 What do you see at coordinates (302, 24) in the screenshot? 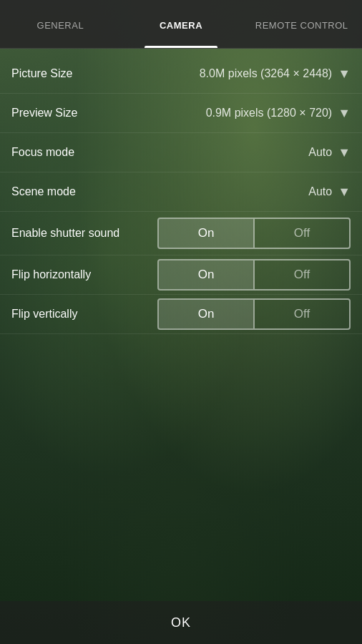
I see `tab-remote-control: REMOTE CONTROL` at bounding box center [302, 24].